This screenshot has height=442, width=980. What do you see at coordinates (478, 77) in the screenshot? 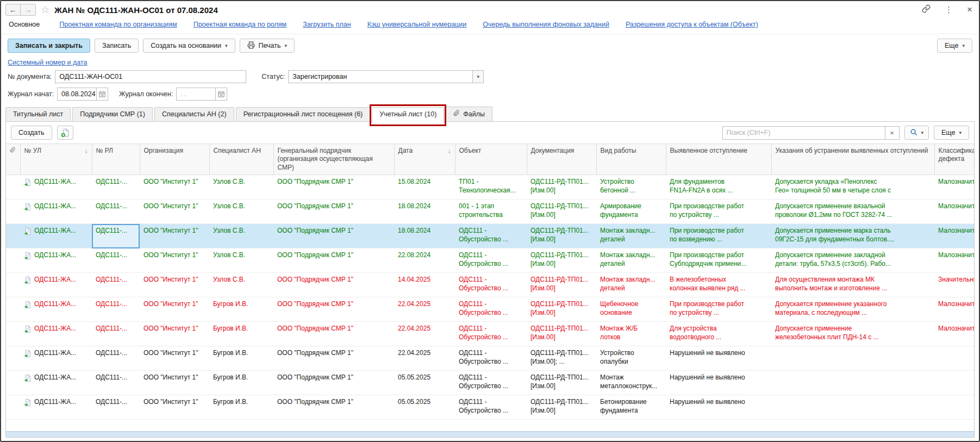
I see `chevron-down-icon: ▾` at bounding box center [478, 77].